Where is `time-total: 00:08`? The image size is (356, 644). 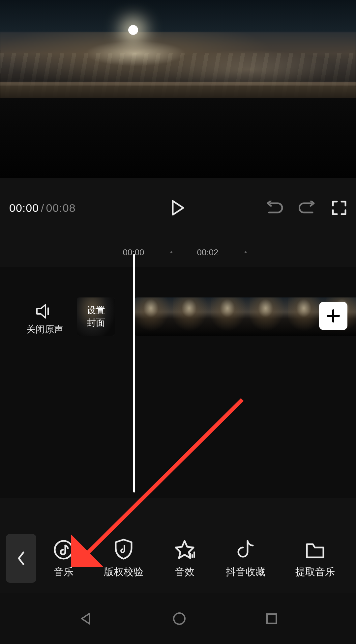 time-total: 00:08 is located at coordinates (61, 208).